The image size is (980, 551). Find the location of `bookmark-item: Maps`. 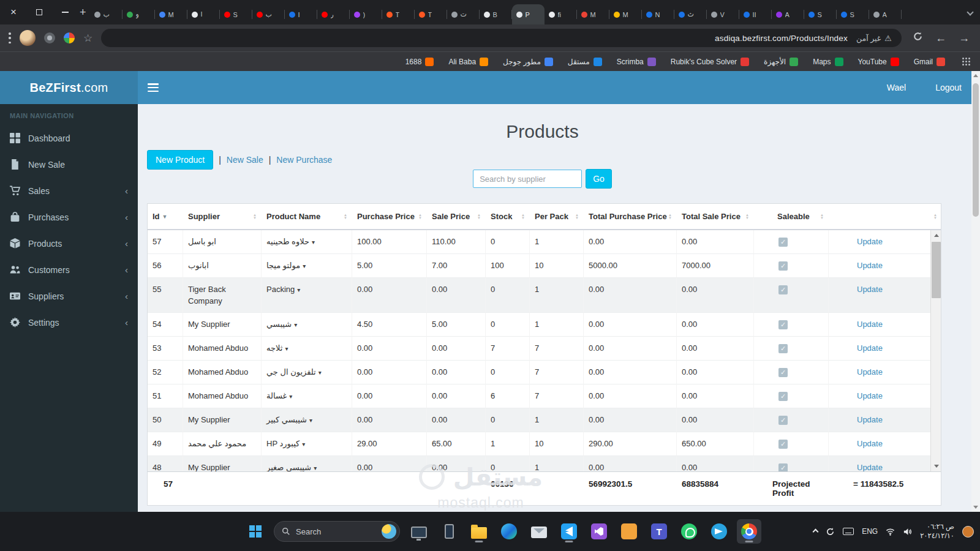

bookmark-item: Maps is located at coordinates (828, 62).